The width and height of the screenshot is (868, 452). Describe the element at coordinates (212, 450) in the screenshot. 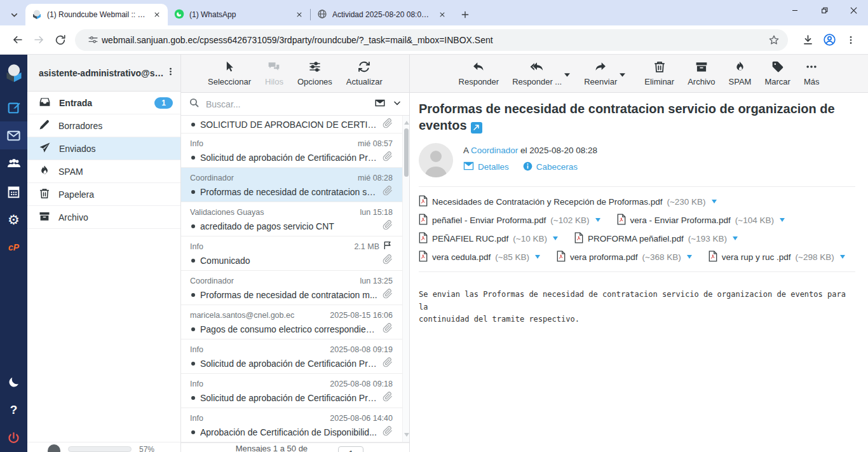

I see `prev-page-icon: ‹` at that location.